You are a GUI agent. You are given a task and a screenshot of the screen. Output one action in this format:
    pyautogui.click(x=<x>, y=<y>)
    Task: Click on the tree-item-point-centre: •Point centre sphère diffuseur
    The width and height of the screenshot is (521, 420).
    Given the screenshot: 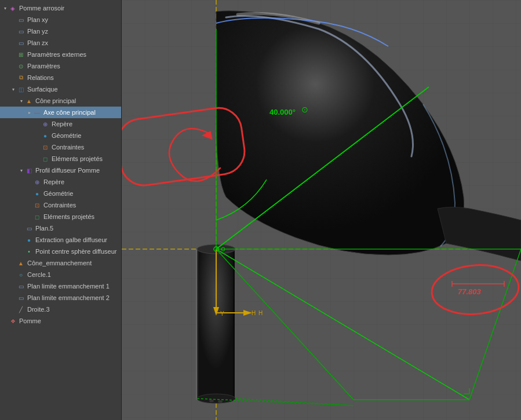 What is the action you would take?
    pyautogui.click(x=60, y=251)
    